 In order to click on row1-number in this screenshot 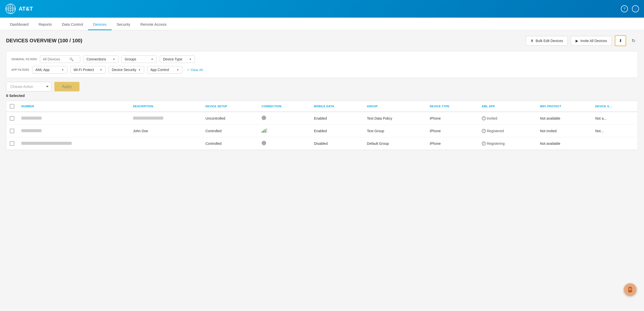, I will do `click(74, 118)`.